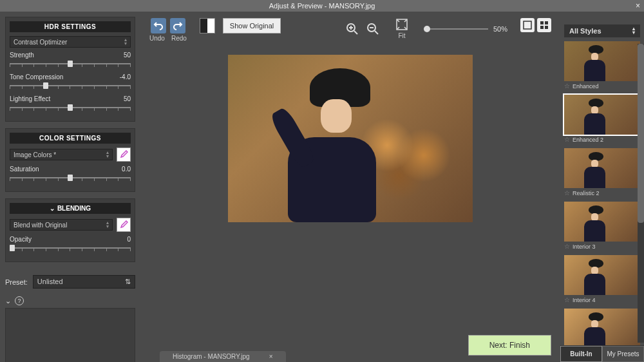 This screenshot has width=644, height=362. I want to click on show-original-button: Show Original, so click(252, 26).